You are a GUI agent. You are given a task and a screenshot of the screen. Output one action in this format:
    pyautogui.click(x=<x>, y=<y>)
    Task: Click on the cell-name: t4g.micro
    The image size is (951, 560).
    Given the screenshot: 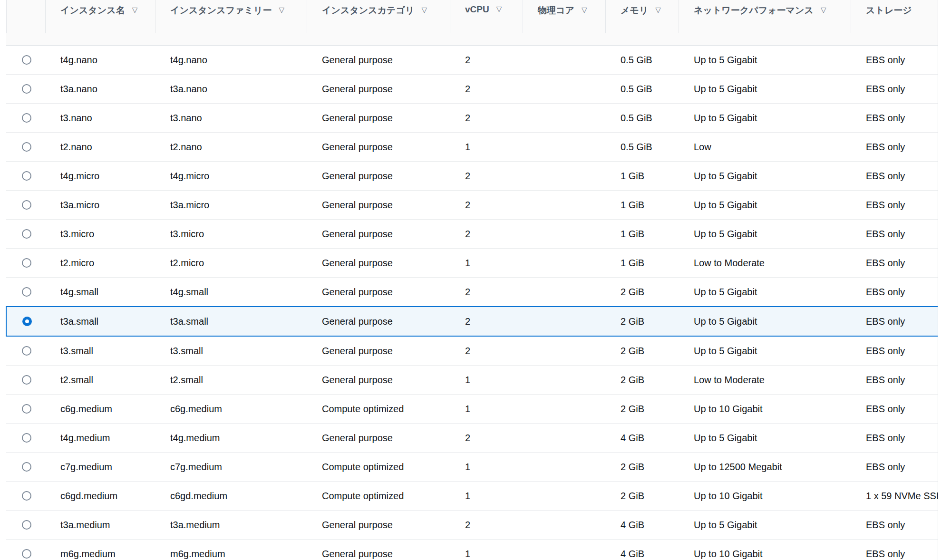 What is the action you would take?
    pyautogui.click(x=100, y=176)
    